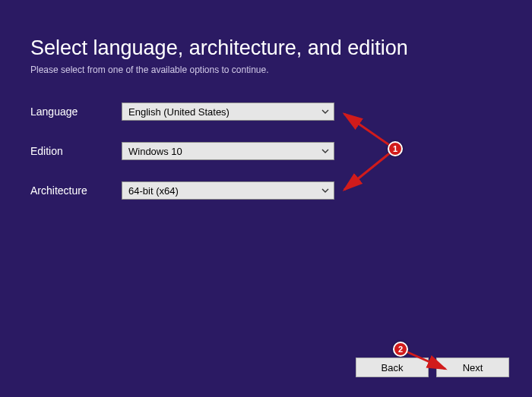 The height and width of the screenshot is (397, 532). What do you see at coordinates (392, 367) in the screenshot?
I see `back-button: Back` at bounding box center [392, 367].